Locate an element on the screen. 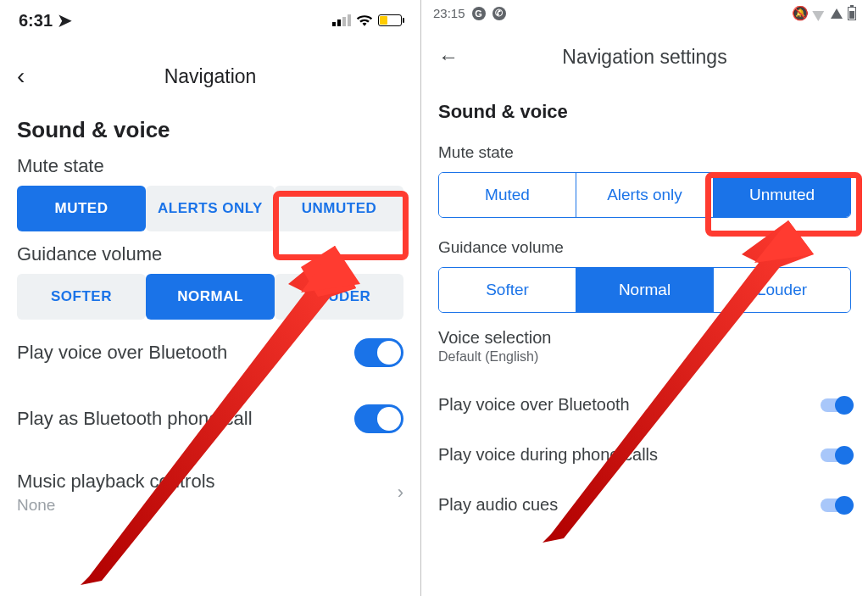  row-label: Play voice during phone calls is located at coordinates (548, 454).